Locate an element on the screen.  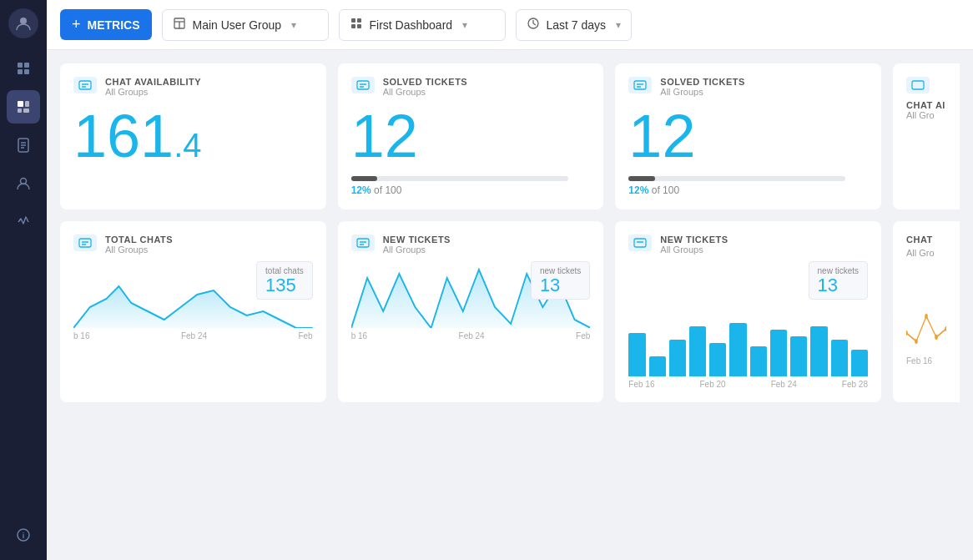
solved-tickets-2-icon is located at coordinates (640, 85).